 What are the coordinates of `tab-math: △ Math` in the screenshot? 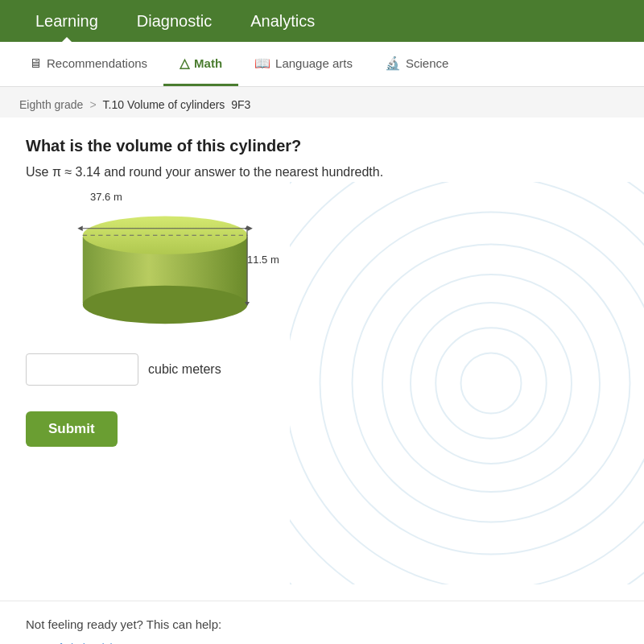 It's located at (201, 64).